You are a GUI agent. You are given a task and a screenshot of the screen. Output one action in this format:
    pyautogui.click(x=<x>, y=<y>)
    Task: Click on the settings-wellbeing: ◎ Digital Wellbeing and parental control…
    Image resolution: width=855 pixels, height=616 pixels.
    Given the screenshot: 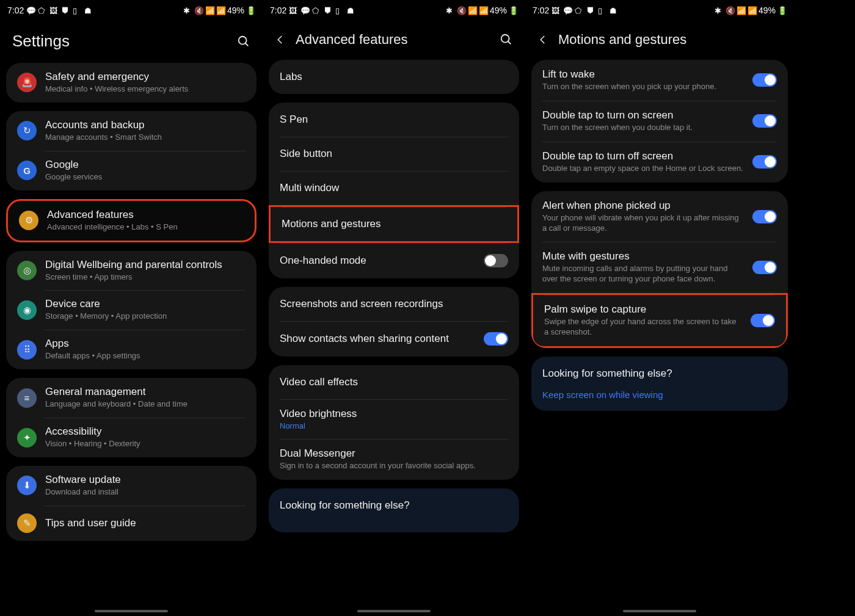 What is the action you would take?
    pyautogui.click(x=131, y=271)
    